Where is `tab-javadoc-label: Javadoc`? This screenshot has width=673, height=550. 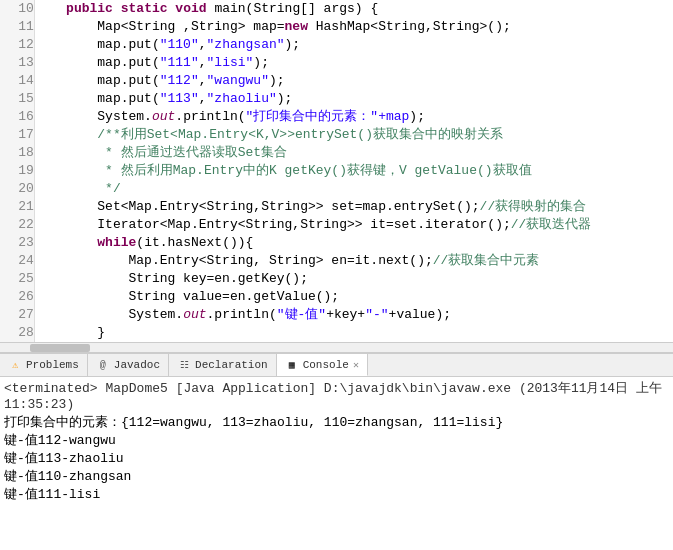
tab-javadoc-label: Javadoc is located at coordinates (137, 365).